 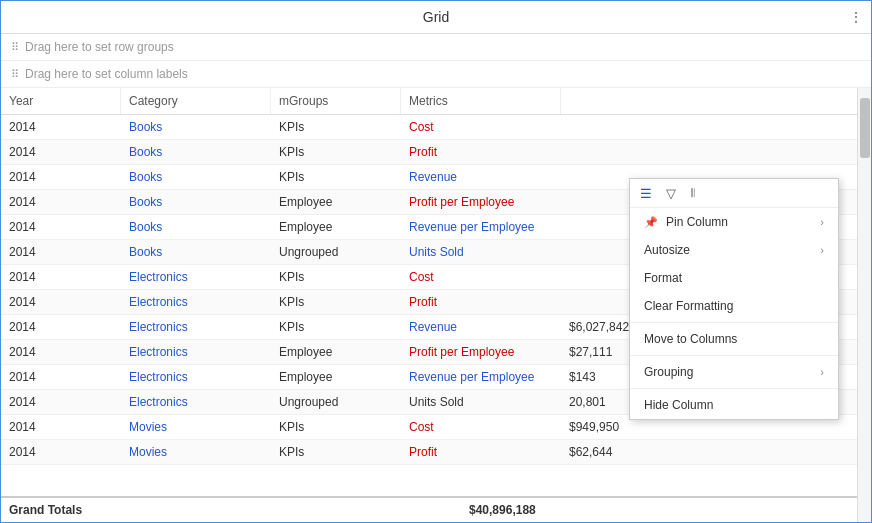 What do you see at coordinates (663, 278) in the screenshot?
I see `menu-format-label: Format` at bounding box center [663, 278].